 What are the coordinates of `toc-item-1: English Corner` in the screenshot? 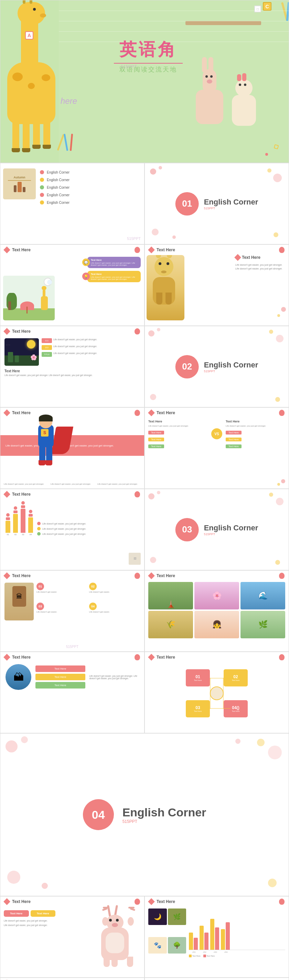 It's located at (58, 172).